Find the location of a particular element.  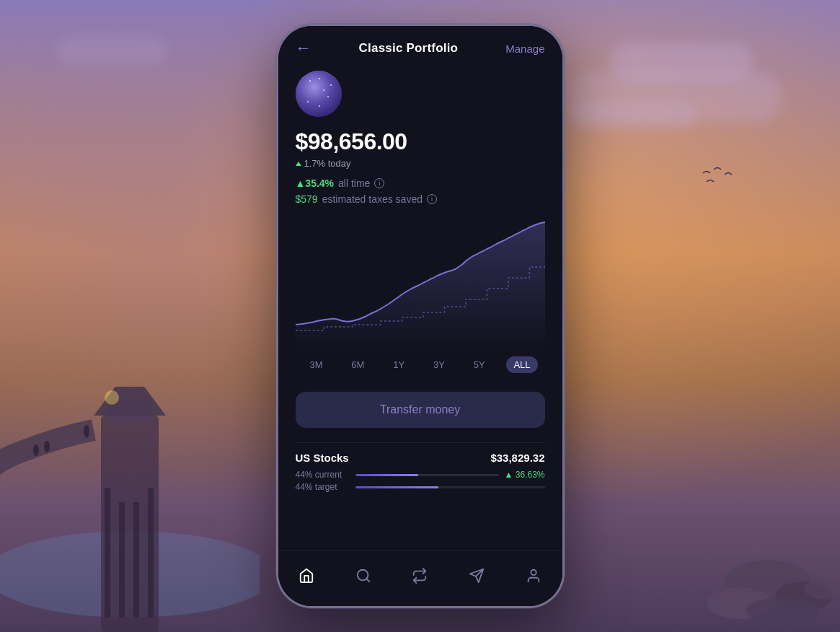

stock-top-row: US Stocks $33,829.32 is located at coordinates (420, 457).